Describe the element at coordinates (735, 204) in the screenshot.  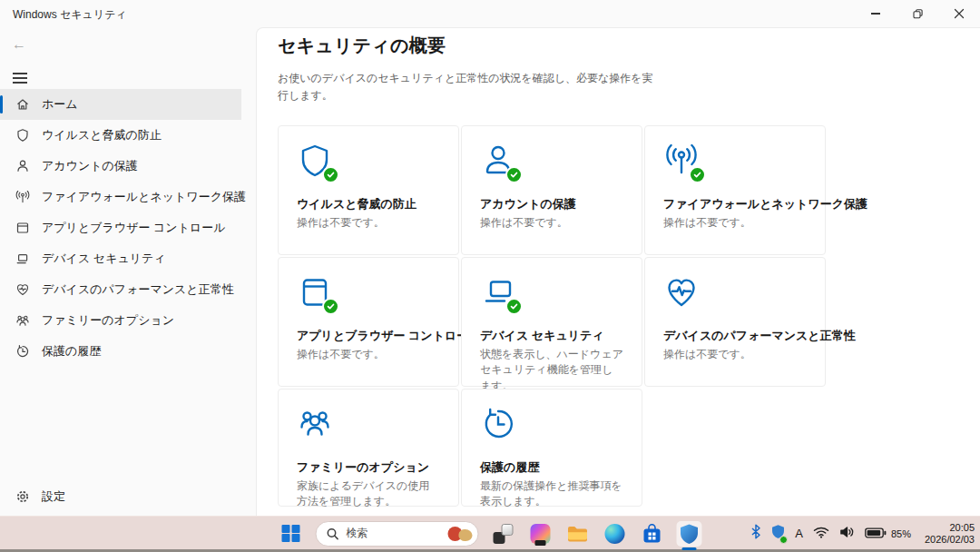
I see `card-title: ファイアウォールとネットワーク保護` at that location.